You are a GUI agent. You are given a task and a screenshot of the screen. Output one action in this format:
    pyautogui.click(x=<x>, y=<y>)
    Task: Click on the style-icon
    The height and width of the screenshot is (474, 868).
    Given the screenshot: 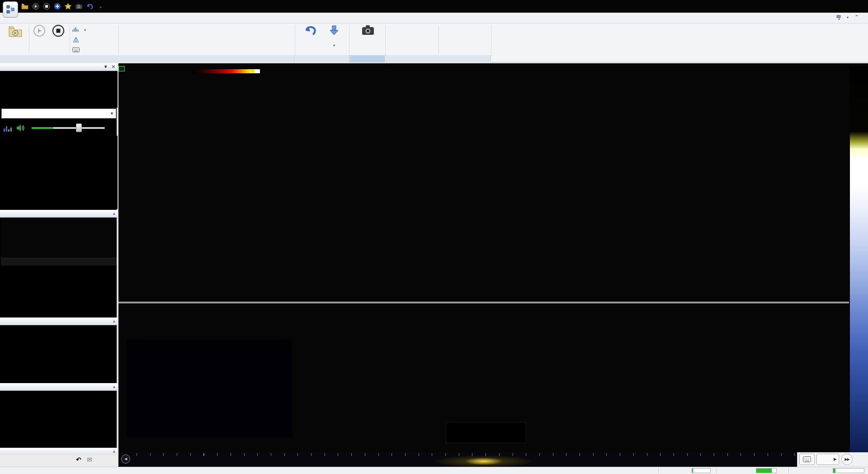 What is the action you would take?
    pyautogui.click(x=839, y=17)
    